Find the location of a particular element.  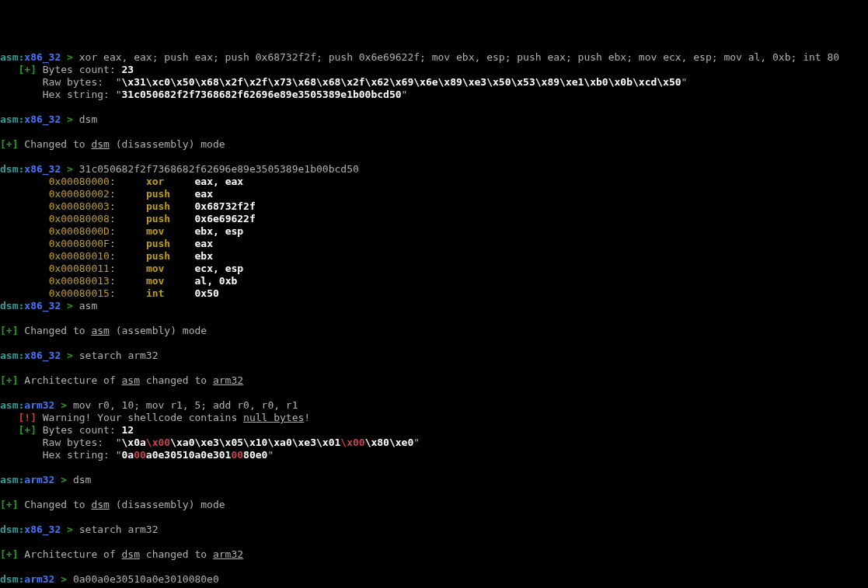

terminal-line: 0x00080013: mov al, 0xb is located at coordinates (434, 281).